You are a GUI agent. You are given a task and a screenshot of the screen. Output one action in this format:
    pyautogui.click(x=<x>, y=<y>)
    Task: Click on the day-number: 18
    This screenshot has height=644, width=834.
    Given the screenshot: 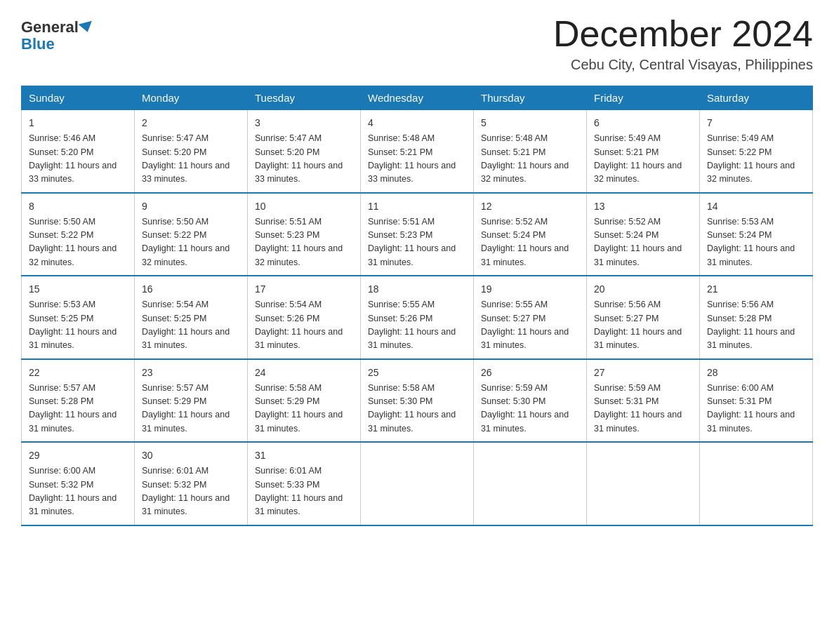 What is the action you would take?
    pyautogui.click(x=417, y=289)
    